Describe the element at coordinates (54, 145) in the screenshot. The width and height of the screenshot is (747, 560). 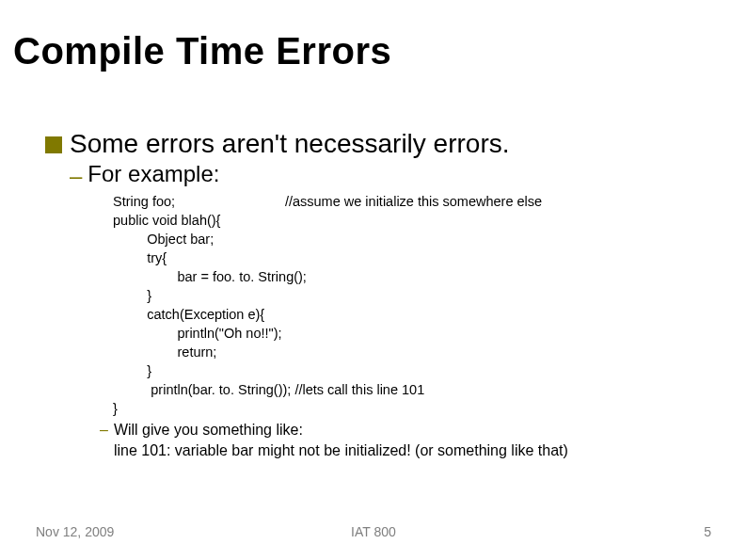
I see `square-bullet-icon` at that location.